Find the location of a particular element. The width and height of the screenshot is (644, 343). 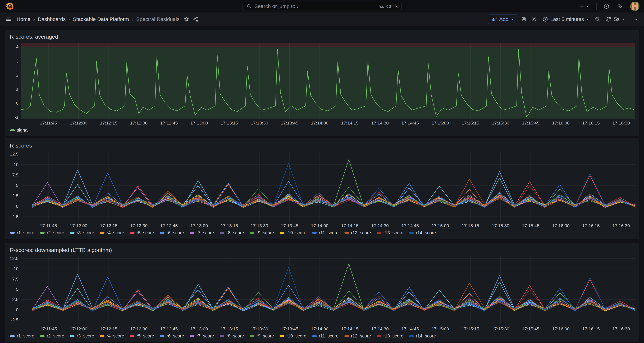

breadcrumb-home: Home is located at coordinates (24, 19).